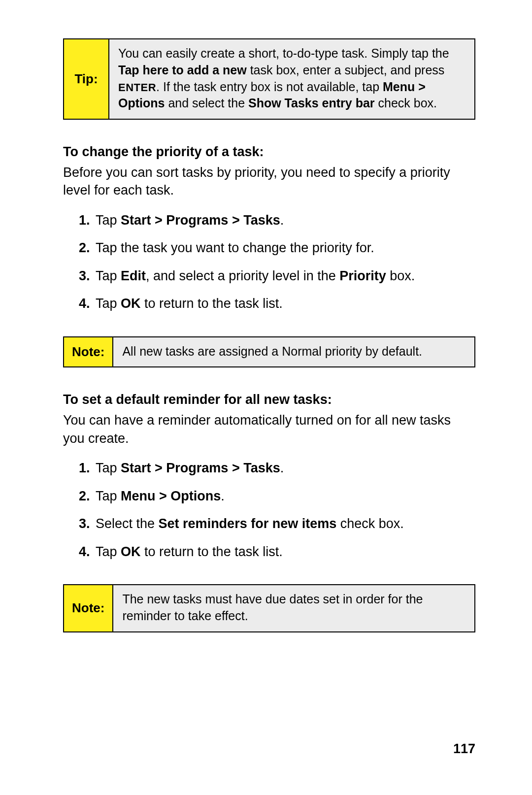 The height and width of the screenshot is (795, 532). What do you see at coordinates (269, 152) in the screenshot?
I see `section1-heading: To change the priority of a task:` at bounding box center [269, 152].